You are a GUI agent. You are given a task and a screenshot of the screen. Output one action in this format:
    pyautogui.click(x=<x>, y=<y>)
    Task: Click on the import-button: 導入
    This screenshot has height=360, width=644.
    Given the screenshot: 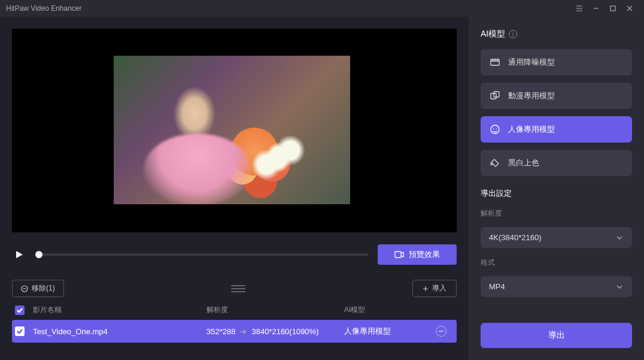 What is the action you would take?
    pyautogui.click(x=435, y=289)
    